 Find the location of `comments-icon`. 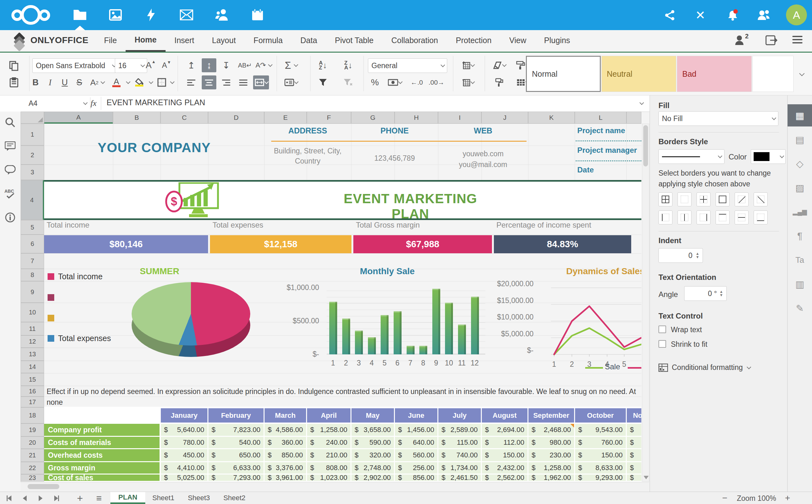

comments-icon is located at coordinates (10, 146).